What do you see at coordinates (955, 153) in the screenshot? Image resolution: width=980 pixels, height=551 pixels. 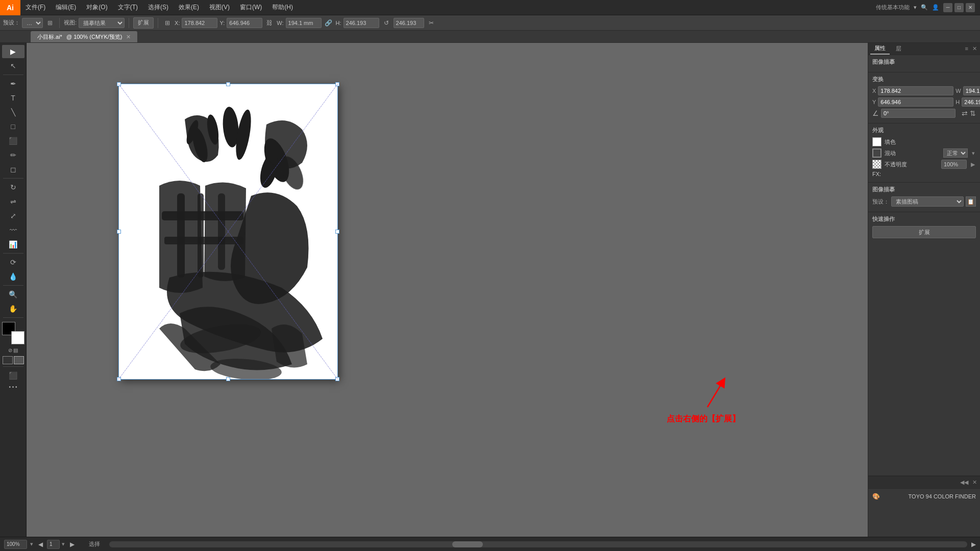 I see `blend-select: 正常` at bounding box center [955, 153].